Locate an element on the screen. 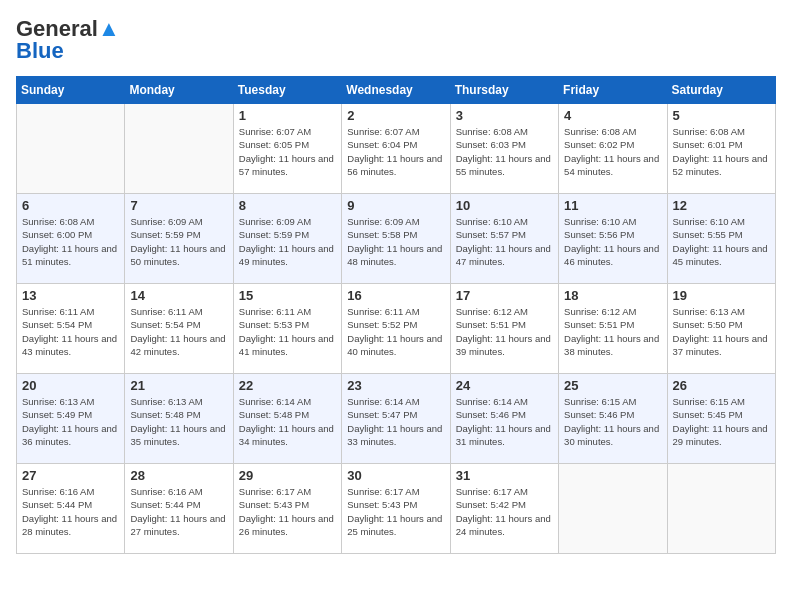 This screenshot has height=612, width=792. cell-details: Sunrise: 6:09 AMSunset: 5:58 PMDaylight:… is located at coordinates (396, 242).